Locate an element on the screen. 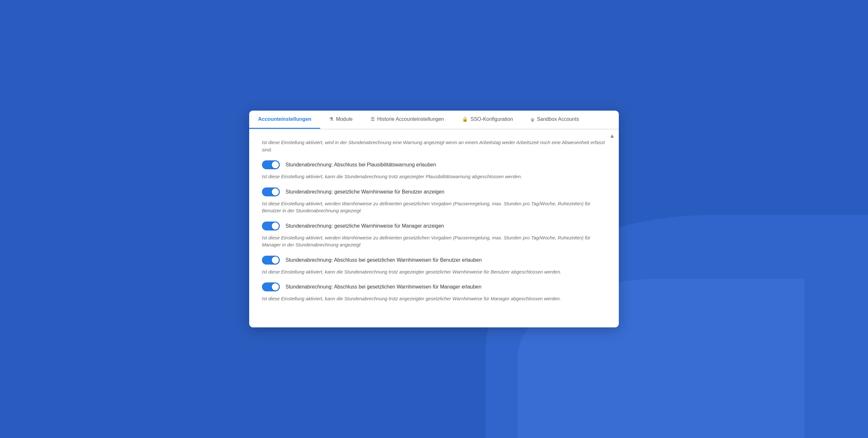  tab-sso-label: SSO-Konfiguration is located at coordinates (492, 119).